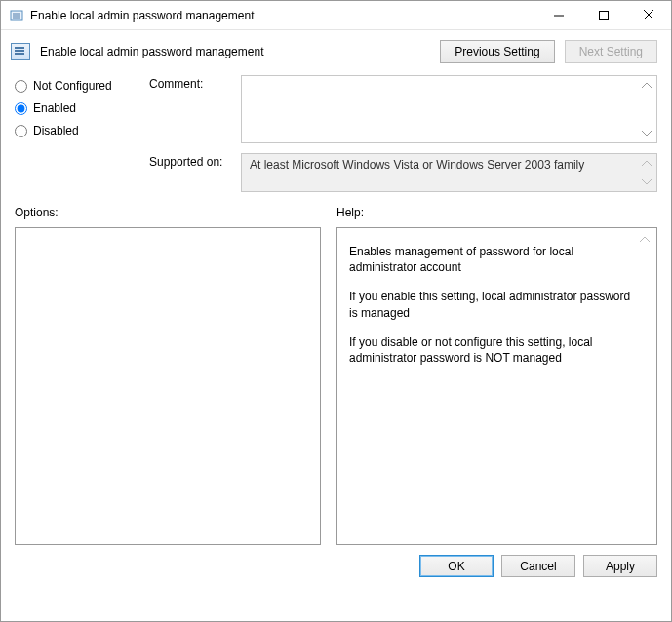 This screenshot has height=622, width=672. What do you see at coordinates (336, 565) in the screenshot?
I see `dialog-footer: OK Cancel Apply` at bounding box center [336, 565].